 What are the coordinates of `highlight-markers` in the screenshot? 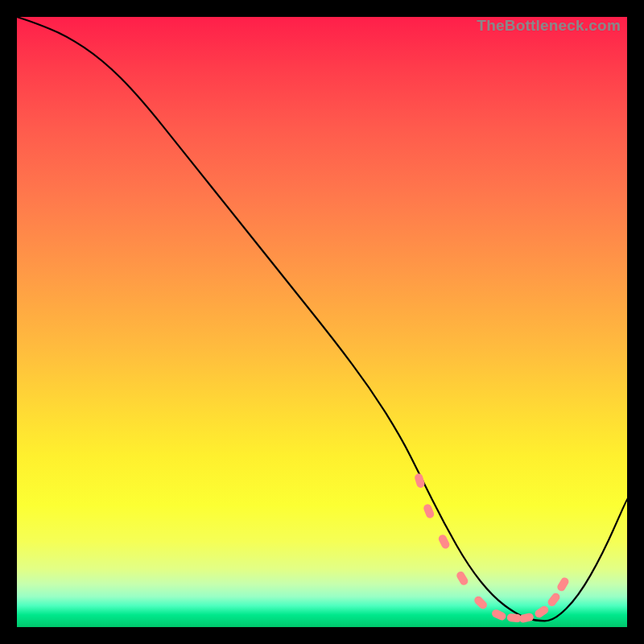 It's located at (492, 547).